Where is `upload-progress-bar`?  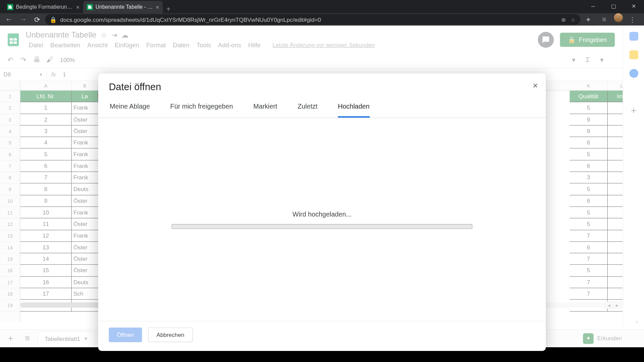 upload-progress-bar is located at coordinates (322, 227).